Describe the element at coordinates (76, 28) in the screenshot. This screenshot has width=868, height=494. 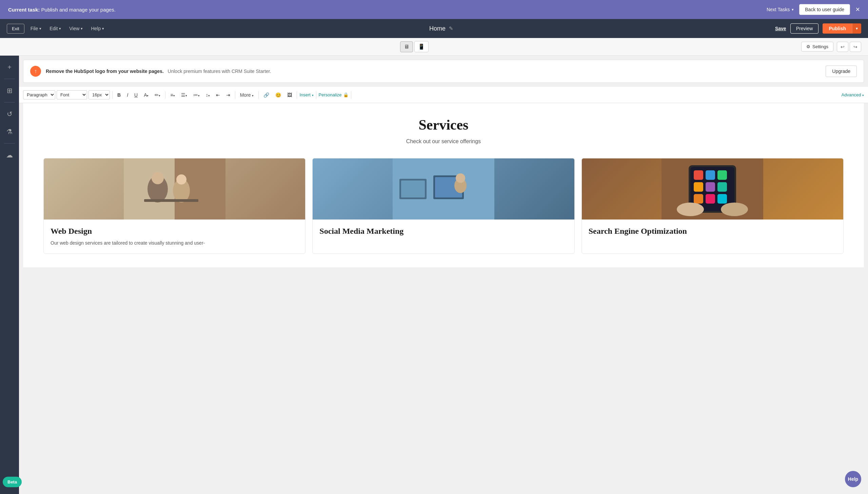
I see `view-menu: View ▾` at that location.